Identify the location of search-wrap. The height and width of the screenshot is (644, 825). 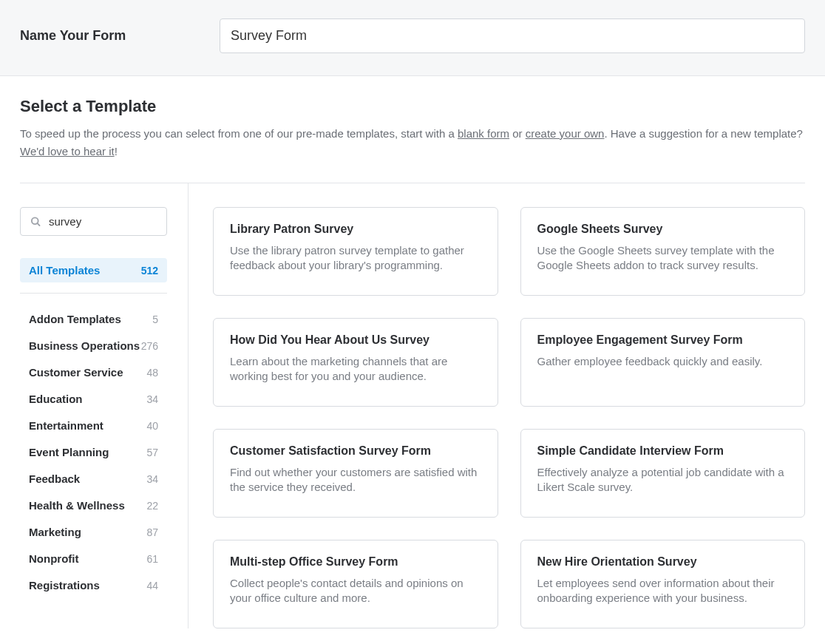
(103, 222).